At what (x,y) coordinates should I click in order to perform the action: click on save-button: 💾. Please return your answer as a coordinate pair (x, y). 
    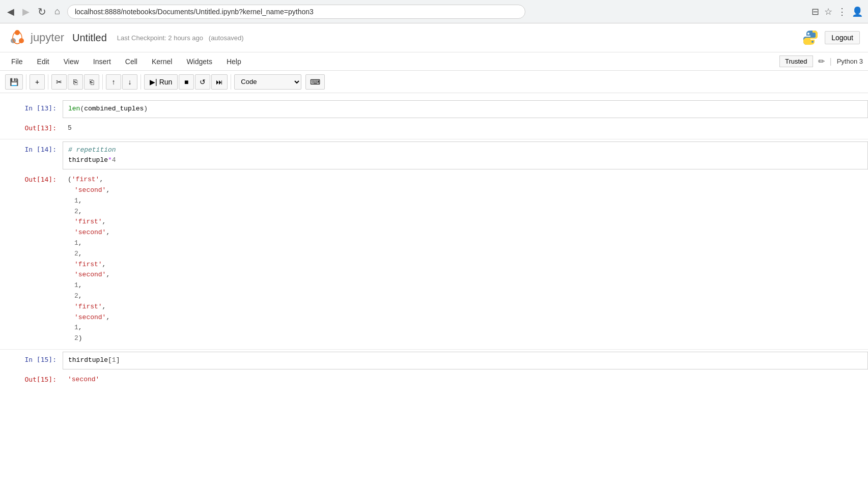
    Looking at the image, I should click on (14, 82).